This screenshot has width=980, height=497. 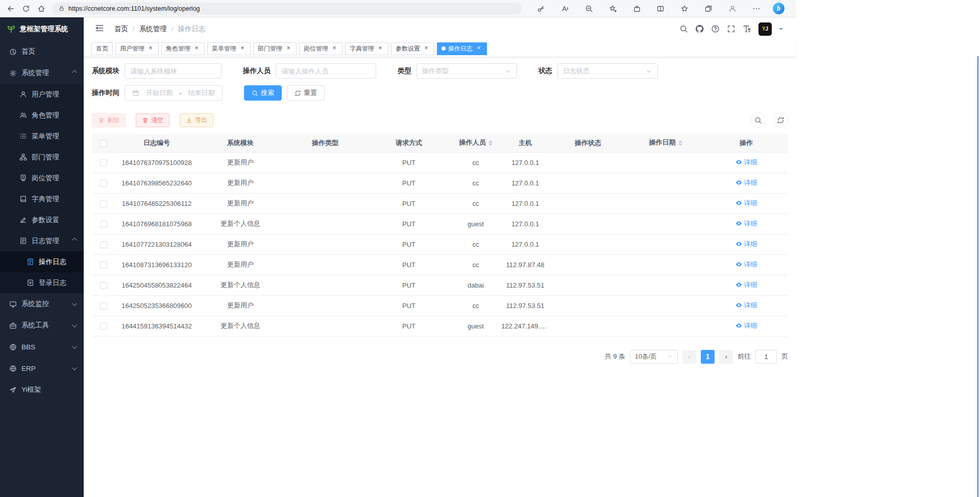 I want to click on refresh-table-button, so click(x=780, y=120).